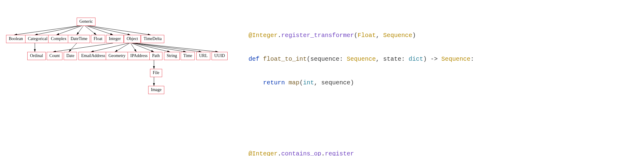  I want to click on node-string: String, so click(172, 56).